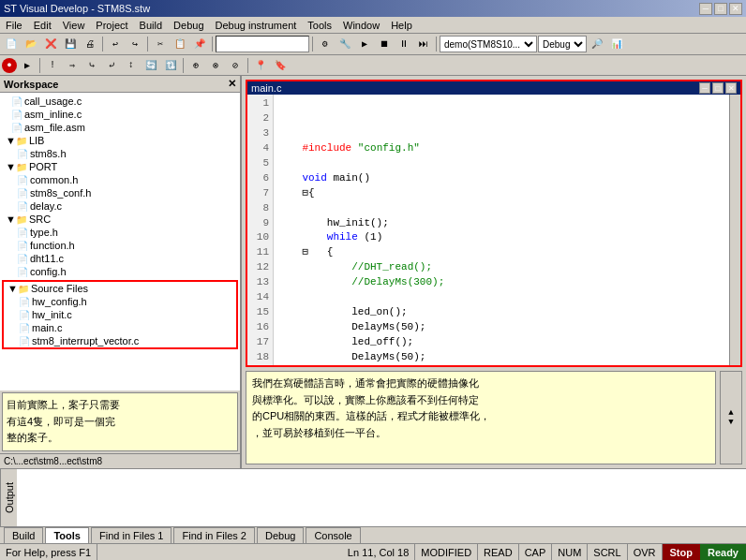 This screenshot has height=560, width=746. What do you see at coordinates (345, 44) in the screenshot?
I see `tb-icon2: 🔧` at bounding box center [345, 44].